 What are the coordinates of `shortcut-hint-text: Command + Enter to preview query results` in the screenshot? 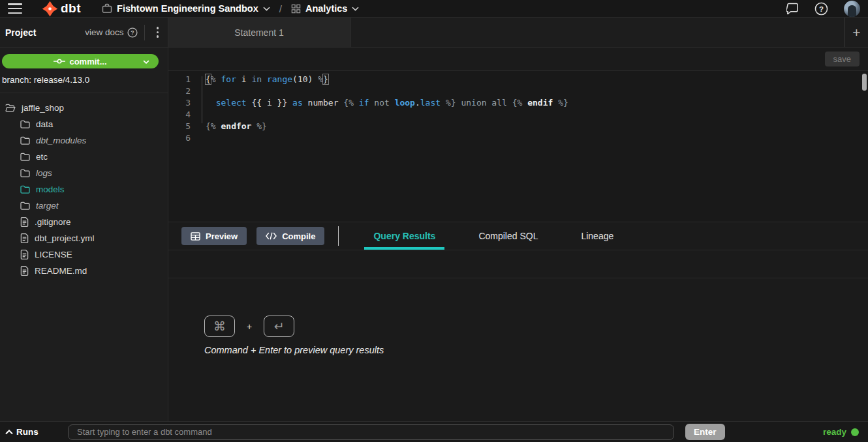 It's located at (294, 350).